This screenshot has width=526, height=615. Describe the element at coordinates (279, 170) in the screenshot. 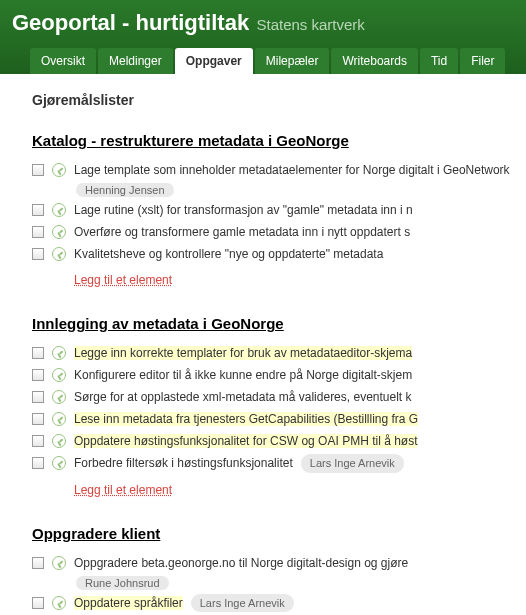

I see `task-row: Lage template som inneholder metadataele…` at that location.